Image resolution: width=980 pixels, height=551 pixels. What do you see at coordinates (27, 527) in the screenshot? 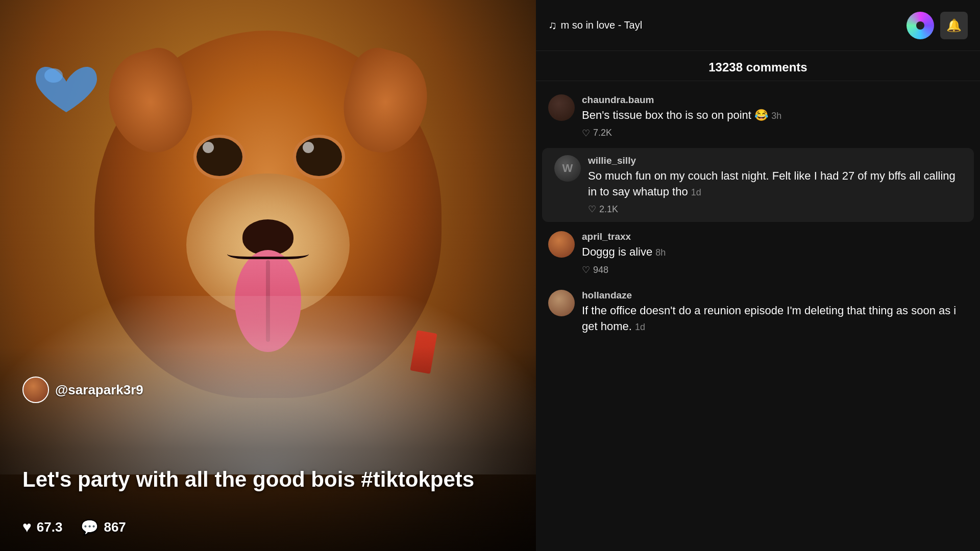
I see `heart-icon: ♥` at bounding box center [27, 527].